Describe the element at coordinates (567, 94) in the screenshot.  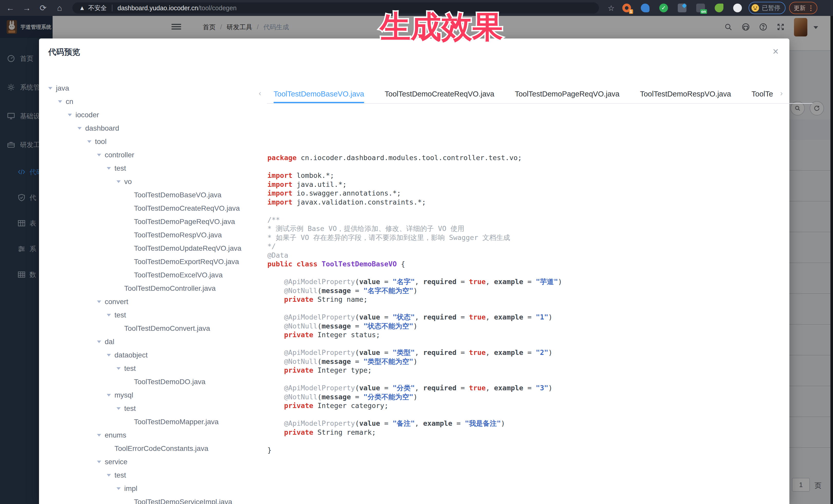
I see `file-tab: ToolTestDemoPageReqVO.java` at that location.